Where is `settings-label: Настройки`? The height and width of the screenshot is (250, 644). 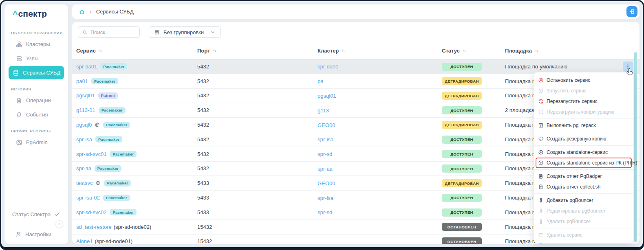 settings-label: Настройки is located at coordinates (38, 235).